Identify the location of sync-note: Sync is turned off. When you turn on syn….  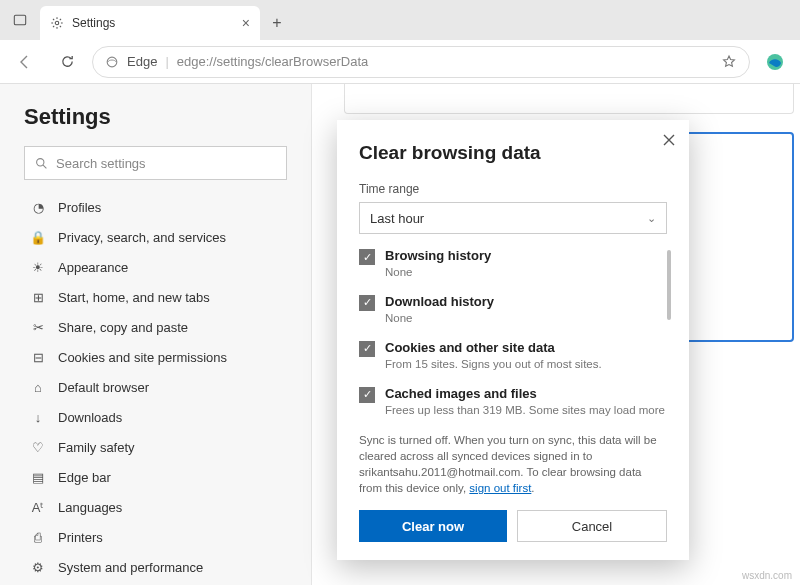
(513, 464).